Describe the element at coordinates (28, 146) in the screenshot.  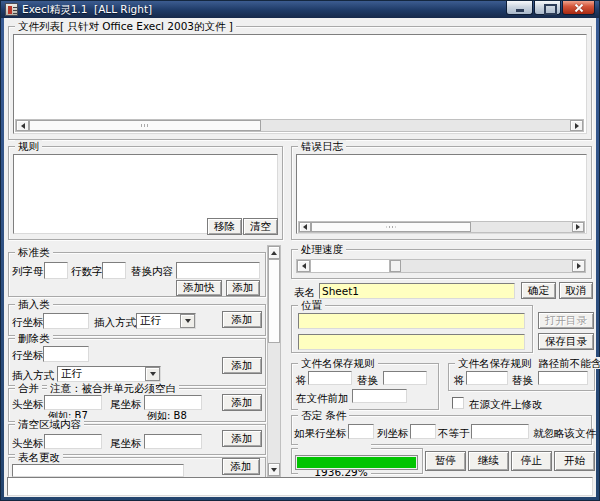
I see `rules-legend: 规则` at that location.